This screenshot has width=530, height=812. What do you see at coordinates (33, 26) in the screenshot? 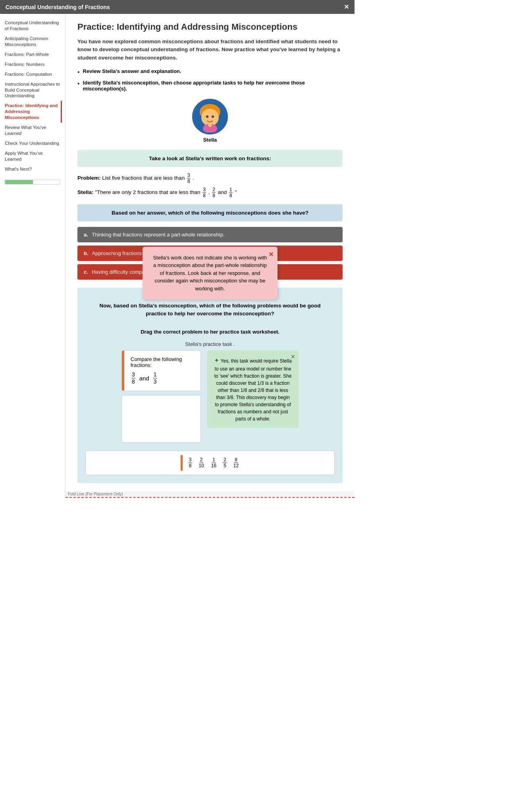
I see `sidebar-item-conceptual: Conceptual Understanding of Fractions` at bounding box center [33, 26].